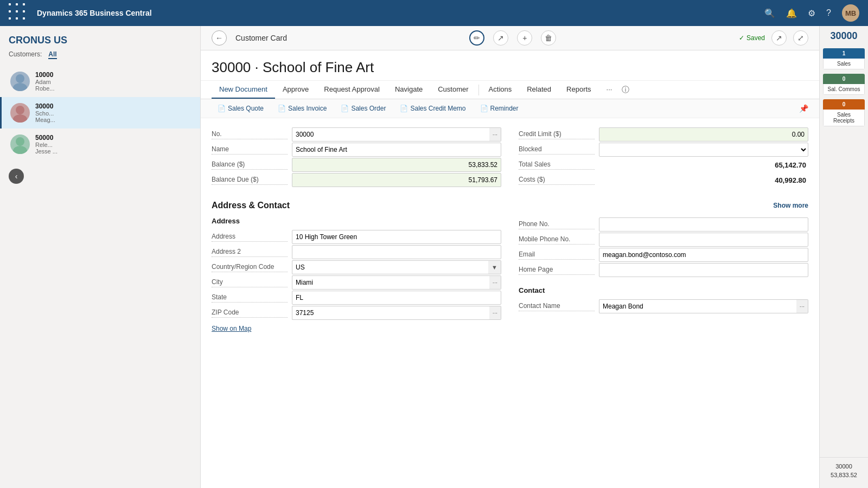  What do you see at coordinates (250, 237) in the screenshot?
I see `address-label: Address` at bounding box center [250, 237].